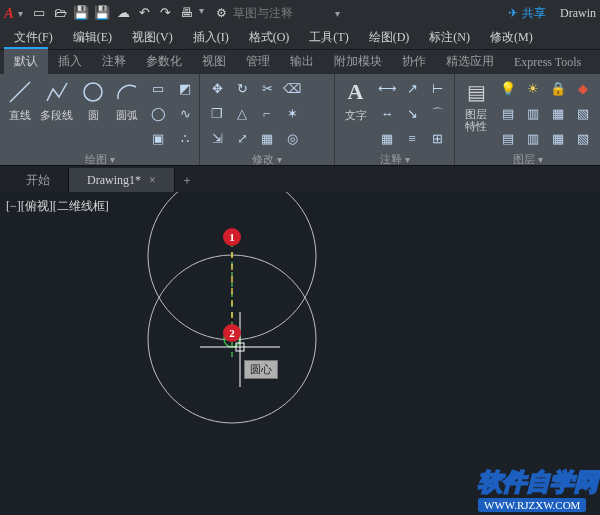 This screenshot has width=600, height=515. Describe the element at coordinates (267, 139) in the screenshot. I see `array-icon: ▦` at that location.